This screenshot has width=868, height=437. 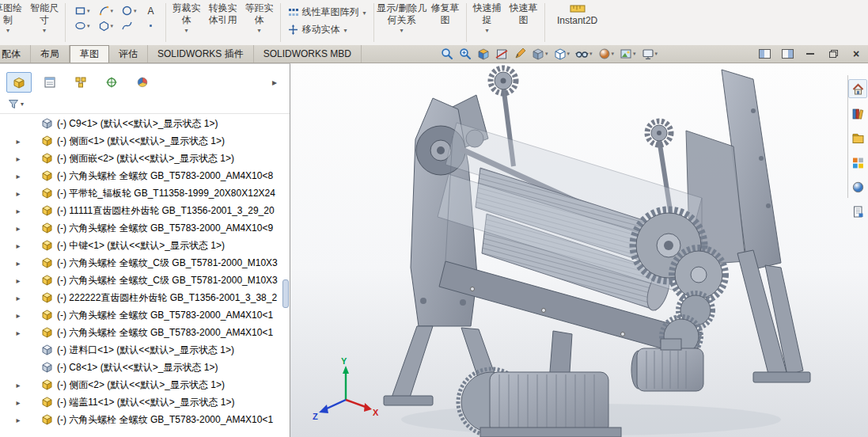 What do you see at coordinates (128, 54) in the screenshot?
I see `commandmanager-tab: 评估` at bounding box center [128, 54].